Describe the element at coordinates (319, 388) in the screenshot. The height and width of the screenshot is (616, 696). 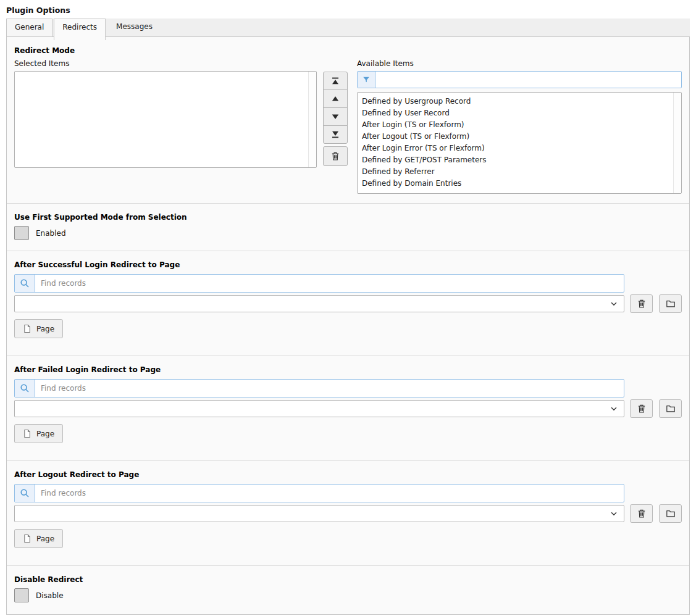
I see `after-failed-login-search` at that location.